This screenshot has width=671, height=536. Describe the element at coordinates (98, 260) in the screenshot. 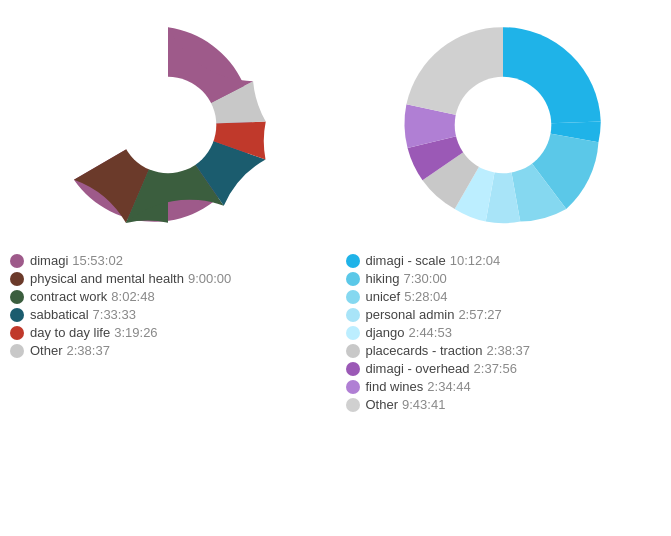

I see `dimagi-value: 15:53:02` at that location.